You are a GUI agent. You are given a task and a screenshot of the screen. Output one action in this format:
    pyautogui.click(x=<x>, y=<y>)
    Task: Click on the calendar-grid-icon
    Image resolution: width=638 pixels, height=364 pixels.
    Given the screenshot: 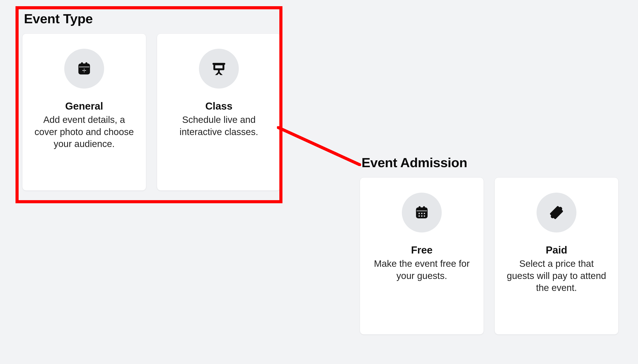 What is the action you would take?
    pyautogui.click(x=422, y=212)
    